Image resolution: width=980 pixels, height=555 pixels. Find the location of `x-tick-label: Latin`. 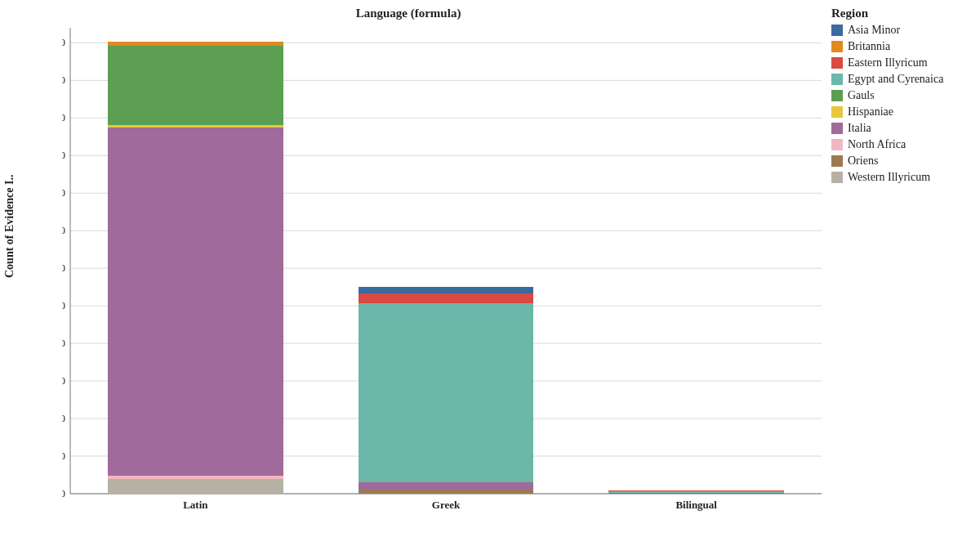

x-tick-label: Latin is located at coordinates (196, 505).